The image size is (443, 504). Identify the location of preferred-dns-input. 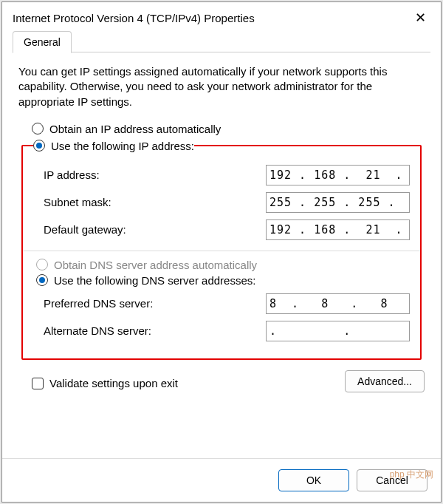
(338, 304).